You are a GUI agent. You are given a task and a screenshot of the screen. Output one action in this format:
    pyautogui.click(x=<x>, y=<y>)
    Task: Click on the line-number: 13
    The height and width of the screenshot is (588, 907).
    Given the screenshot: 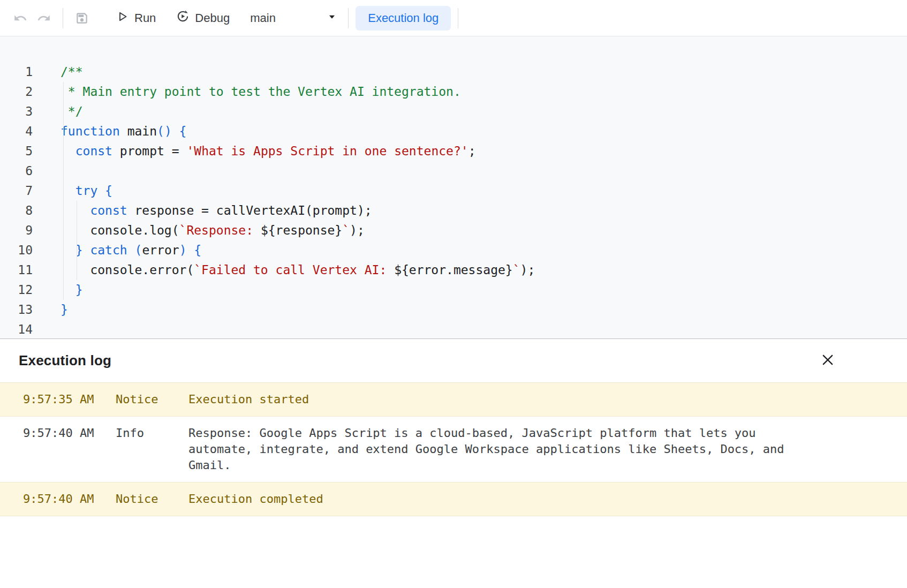 What is the action you would take?
    pyautogui.click(x=18, y=310)
    